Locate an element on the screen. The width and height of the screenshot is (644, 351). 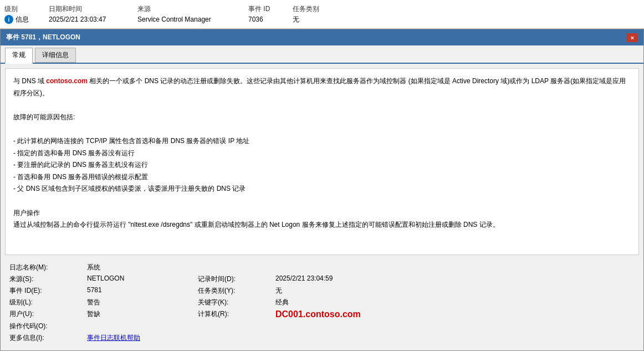
reason1: - 此计算机的网络连接的 TCP/IP 属性包含首选和备用 DNS 服务器的错误… is located at coordinates (322, 141).